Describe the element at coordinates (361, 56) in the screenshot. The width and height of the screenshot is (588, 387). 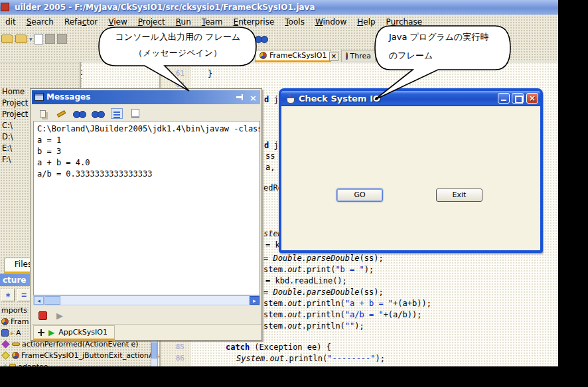
I see `tab-label: Threa` at that location.